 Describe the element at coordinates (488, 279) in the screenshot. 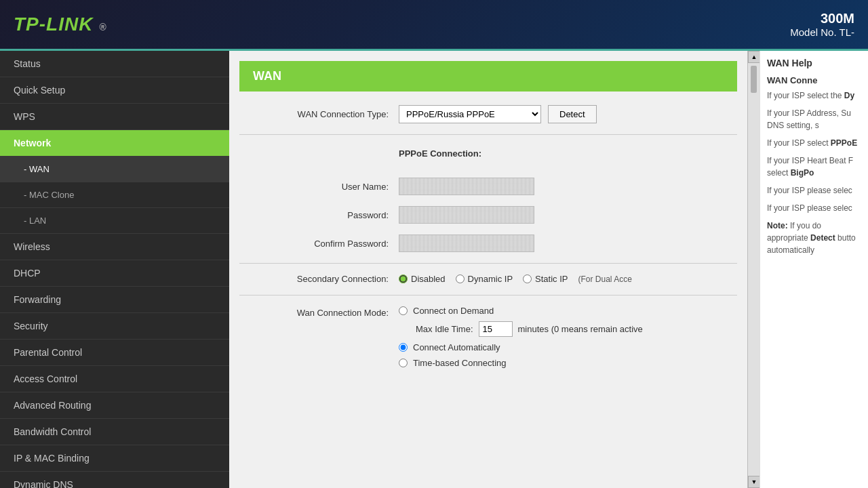

I see `secondary-connection-row: Secondary Connection: Disabled Dynamic I…` at that location.